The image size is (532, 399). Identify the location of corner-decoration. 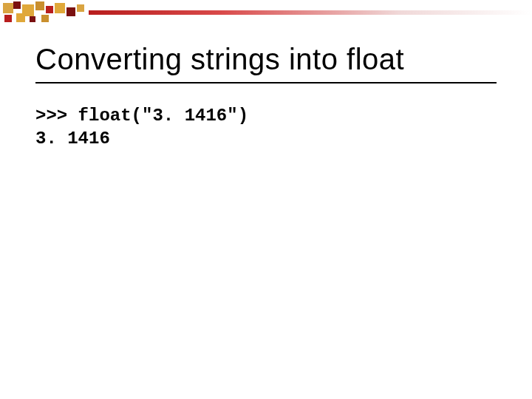
(266, 13).